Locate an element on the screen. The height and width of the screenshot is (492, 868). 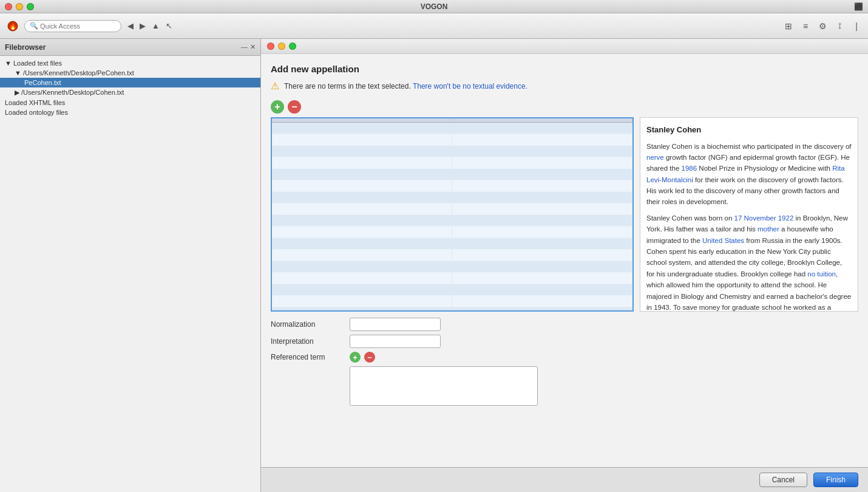
referenced-term-row: Referenced term + − is located at coordinates (565, 357).